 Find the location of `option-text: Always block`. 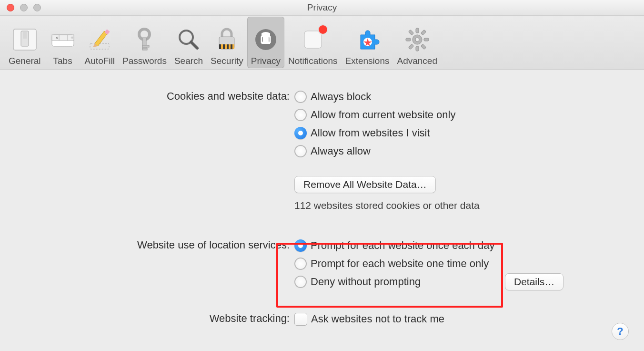

option-text: Always block is located at coordinates (341, 97).